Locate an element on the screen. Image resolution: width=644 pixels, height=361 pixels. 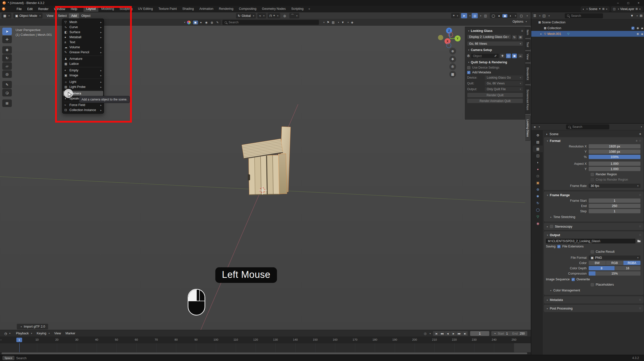
show-gizmo-dropdown: ⌖▾ is located at coordinates (455, 16).